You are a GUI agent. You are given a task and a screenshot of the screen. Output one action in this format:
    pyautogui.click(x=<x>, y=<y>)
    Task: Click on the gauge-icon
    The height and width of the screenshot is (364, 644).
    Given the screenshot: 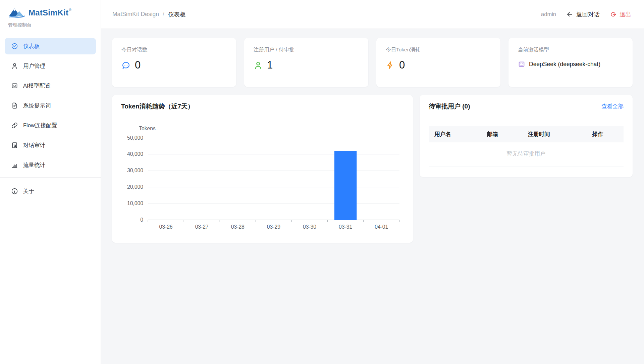 What is the action you would take?
    pyautogui.click(x=15, y=46)
    